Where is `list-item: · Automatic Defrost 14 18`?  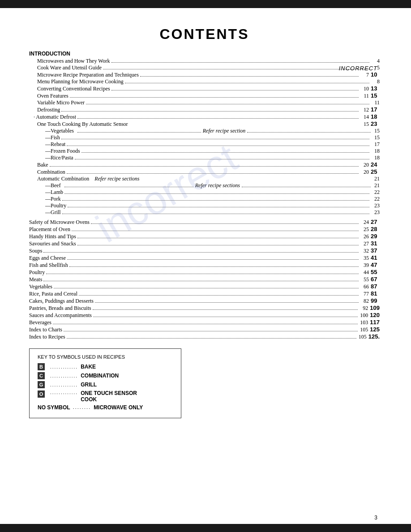
list-item: · Automatic Defrost 14 18 is located at coordinates (204, 117).